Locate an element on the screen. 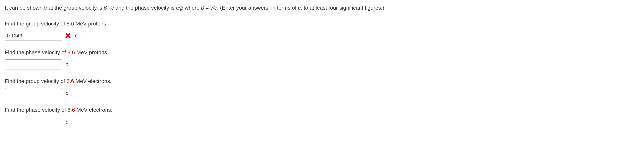 The image size is (644, 158). intro-text: It can be shown that the group velocity … is located at coordinates (322, 8).